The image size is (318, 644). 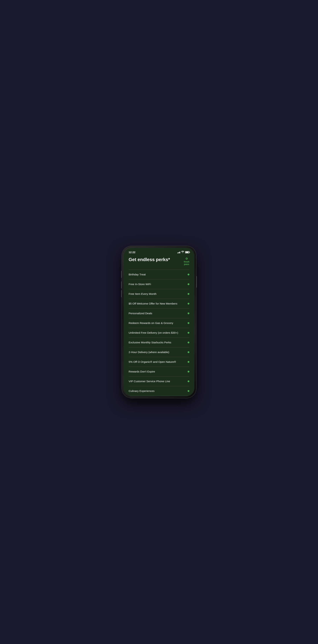 What do you see at coordinates (157, 314) in the screenshot?
I see `perk-label: Personalized Deals` at bounding box center [157, 314].